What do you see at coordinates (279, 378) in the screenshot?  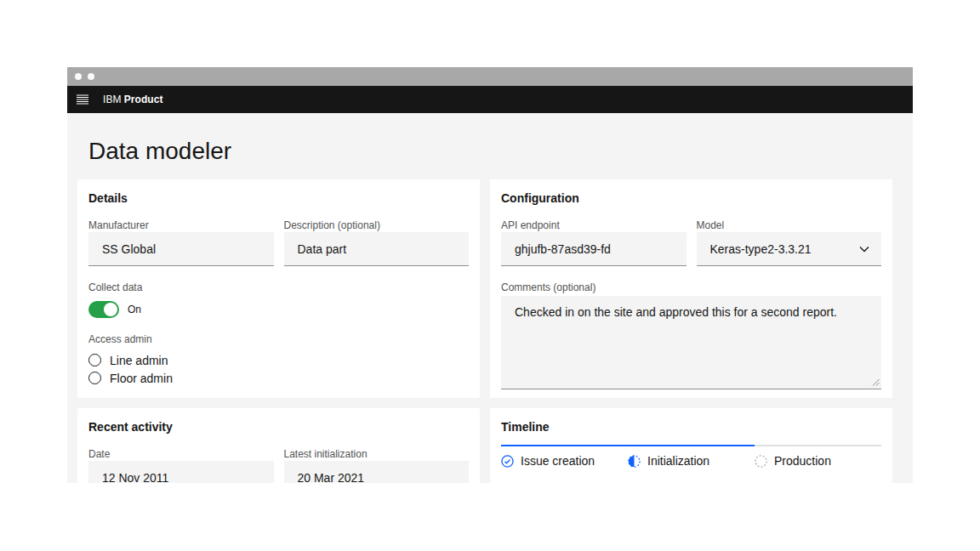 I see `radio-option-floor-admin: Floor admin` at bounding box center [279, 378].